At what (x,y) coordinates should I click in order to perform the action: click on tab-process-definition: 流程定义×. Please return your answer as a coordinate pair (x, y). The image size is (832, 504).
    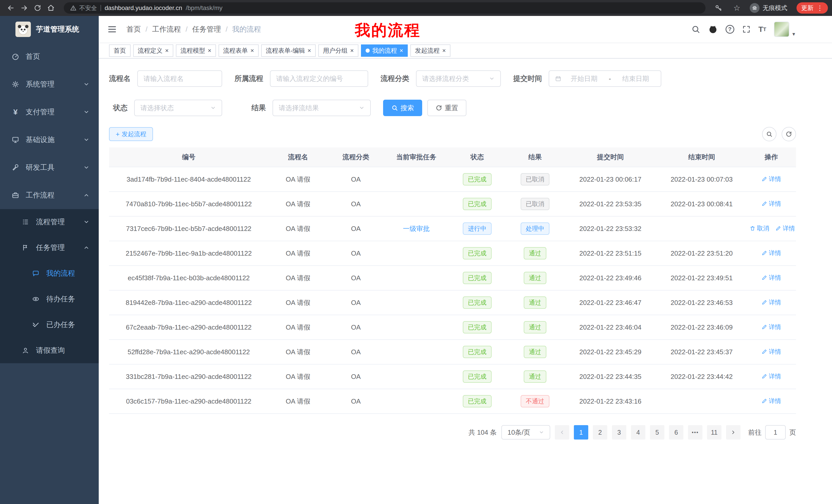
    Looking at the image, I should click on (153, 51).